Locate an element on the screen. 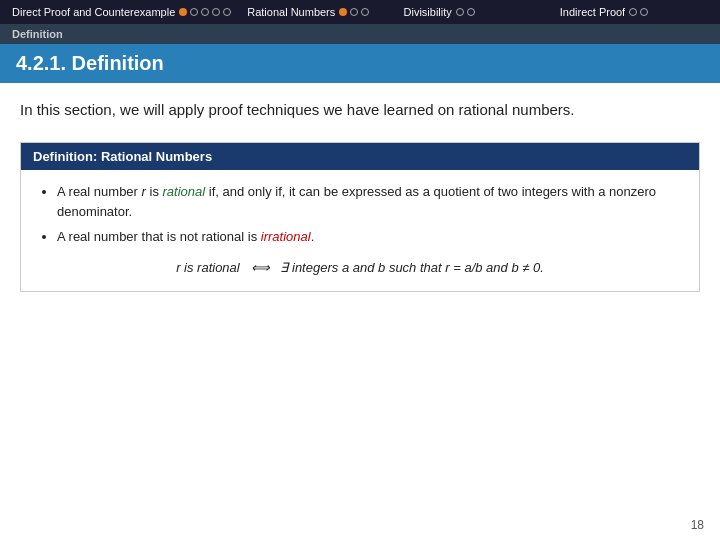 The image size is (720, 540). sub-header-text: Definition is located at coordinates (38, 34).